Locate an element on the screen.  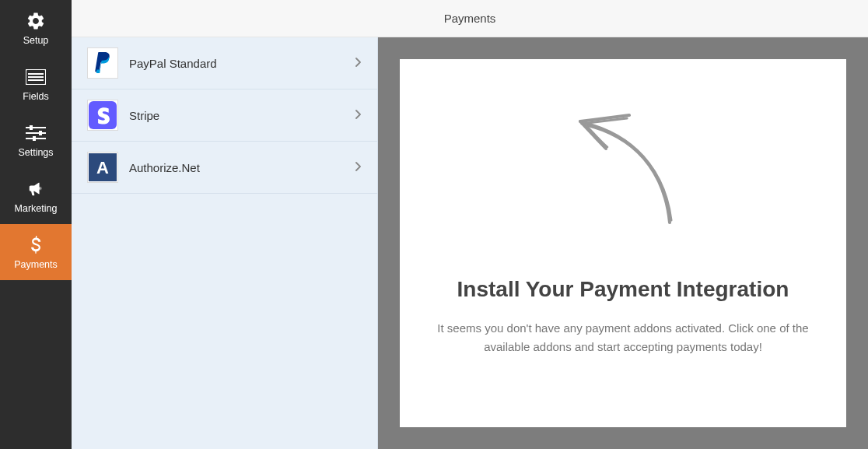
stripe-logo is located at coordinates (103, 115).